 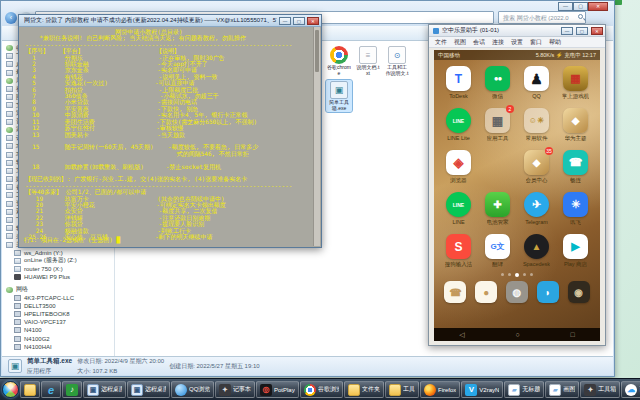 What do you see at coordinates (524, 390) in the screenshot?
I see `taskbar-button: 无标题` at bounding box center [524, 390].